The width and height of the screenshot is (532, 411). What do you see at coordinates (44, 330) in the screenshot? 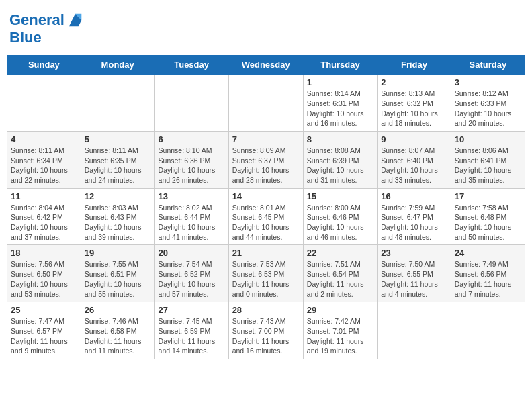
I see `calendar-cell: 25Sunrise: 7:47 AM Sunset: 6:57 PM Dayli…` at bounding box center [44, 330].